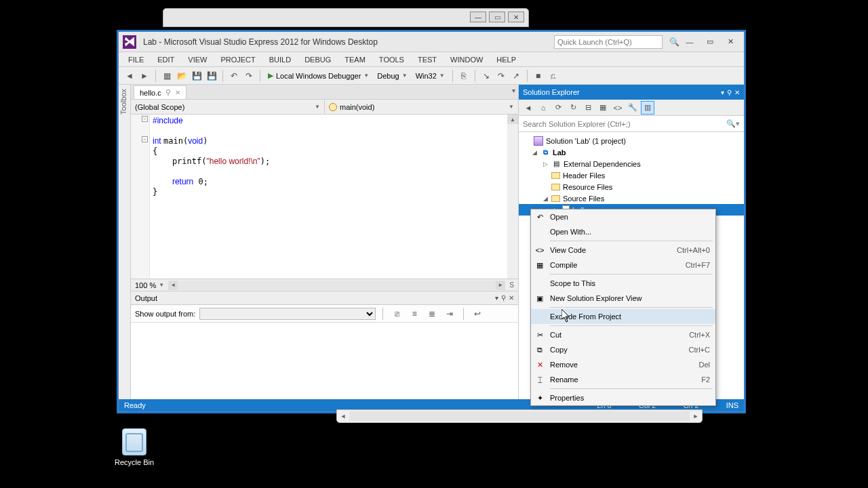  What do you see at coordinates (506, 60) in the screenshot?
I see `menu-help: HELP` at bounding box center [506, 60].